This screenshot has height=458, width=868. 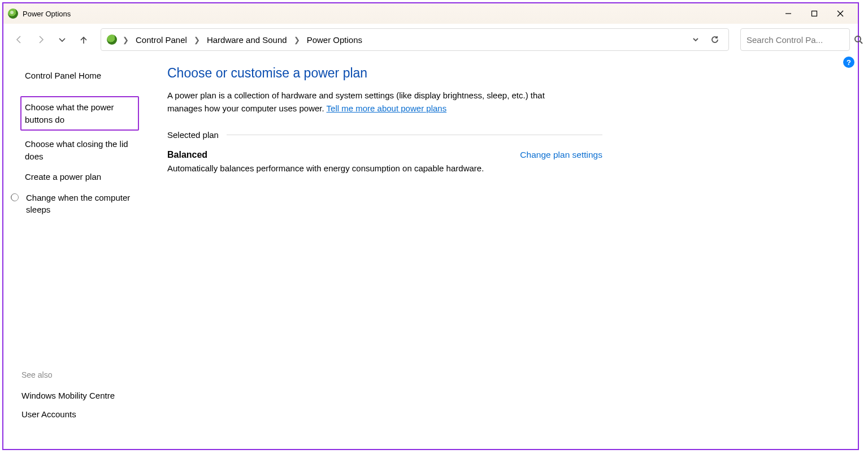 I want to click on sidebar-link-power-buttons: Choose what the power buttons do, so click(x=80, y=114).